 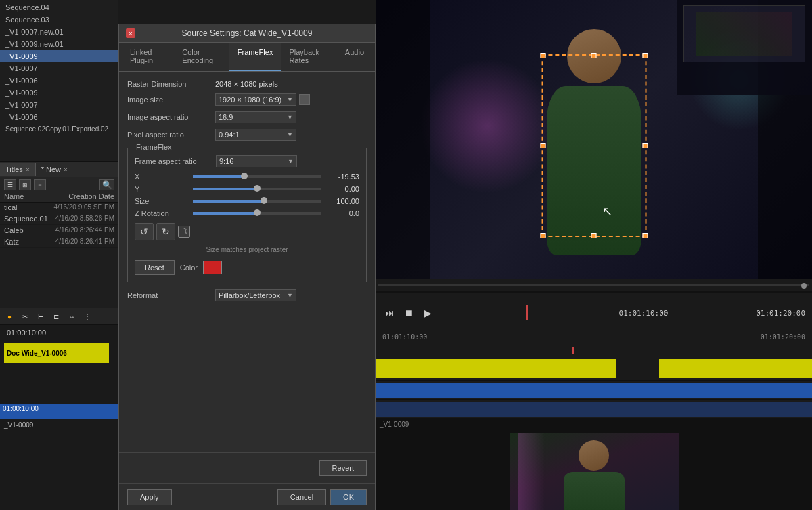 What do you see at coordinates (131, 33) in the screenshot?
I see `dialog-close-button: ×` at bounding box center [131, 33].